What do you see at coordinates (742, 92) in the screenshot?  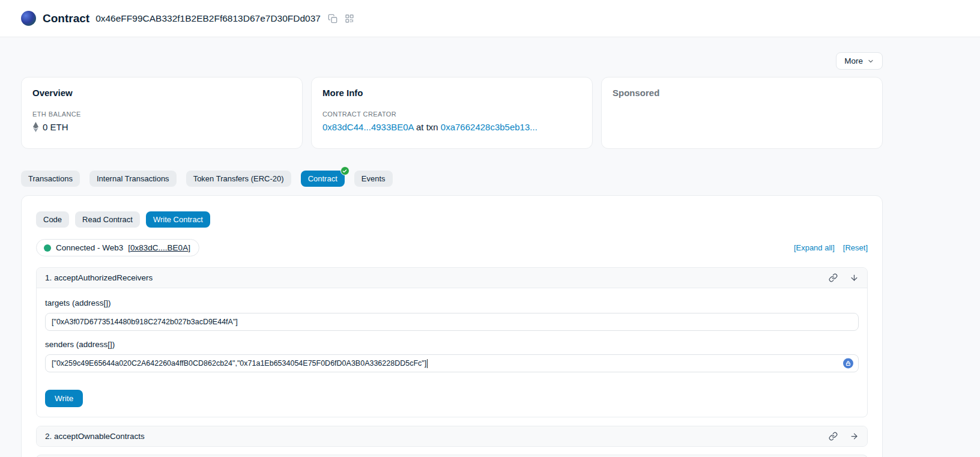 I see `sponsored-card-title: Sponsored` at bounding box center [742, 92].